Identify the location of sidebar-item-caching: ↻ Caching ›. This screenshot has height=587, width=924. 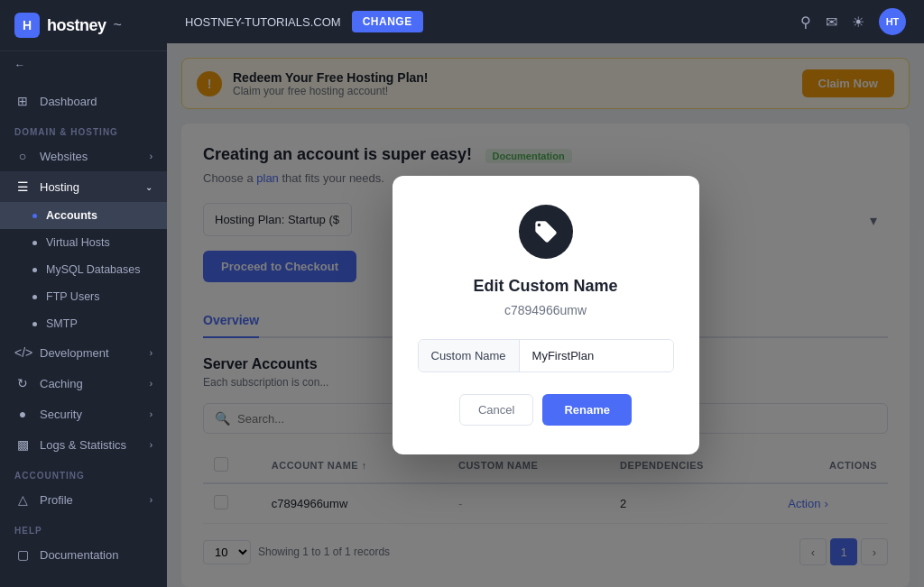
(83, 383).